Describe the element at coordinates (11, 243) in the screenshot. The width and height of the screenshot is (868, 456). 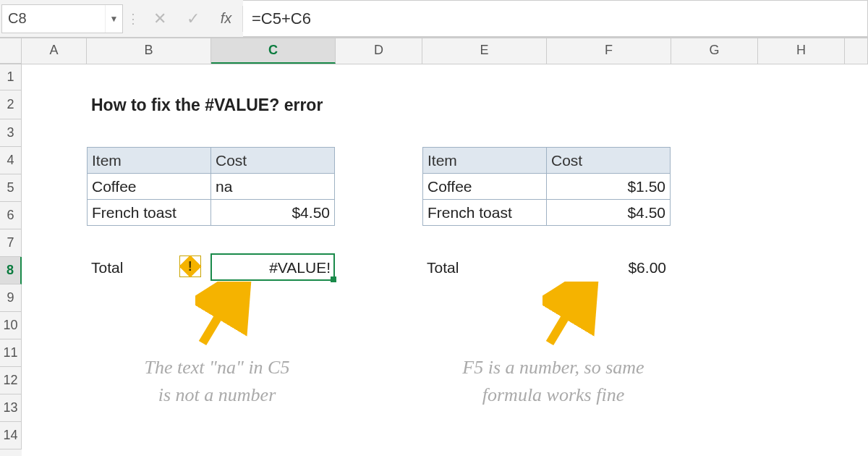
I see `row-header-7: 7` at that location.